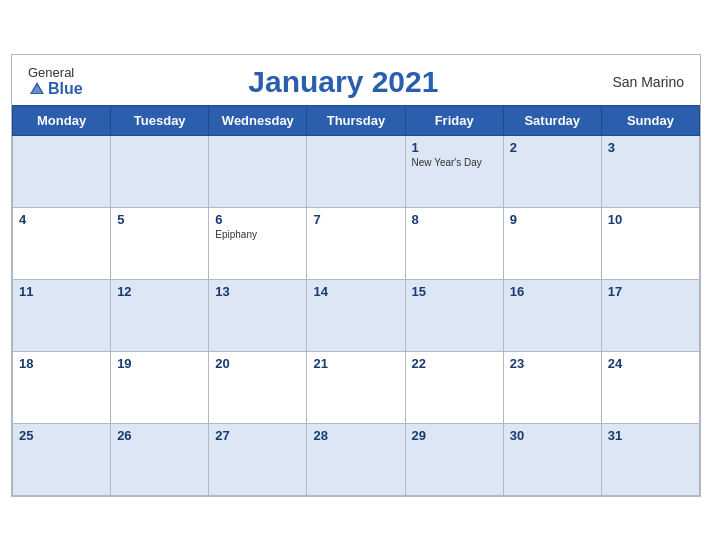 The width and height of the screenshot is (712, 550). What do you see at coordinates (454, 171) in the screenshot?
I see `calendar-cell: 1New Year's Day` at bounding box center [454, 171].